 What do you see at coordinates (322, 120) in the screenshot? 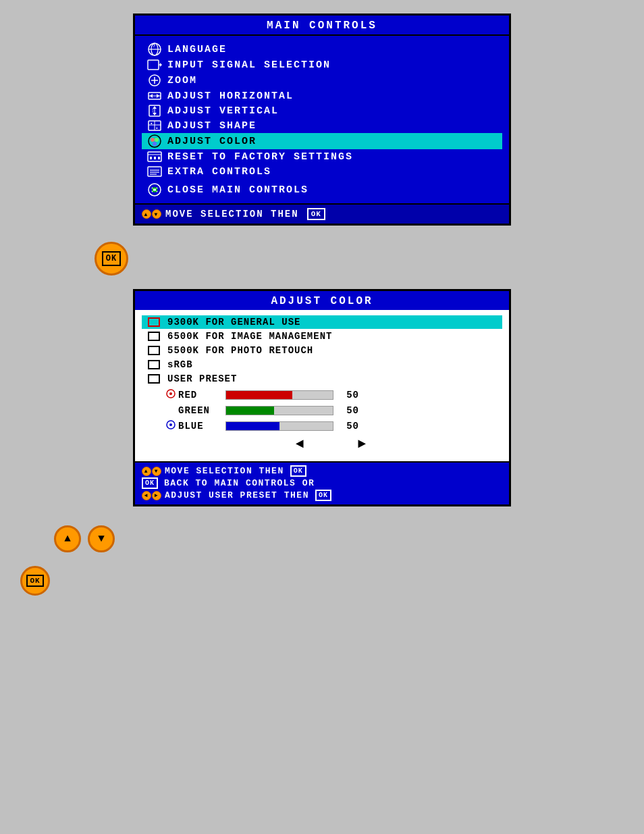
I see `main-controls-panel: MAIN CONTROLS ? LANGUAGE IN` at bounding box center [322, 120].